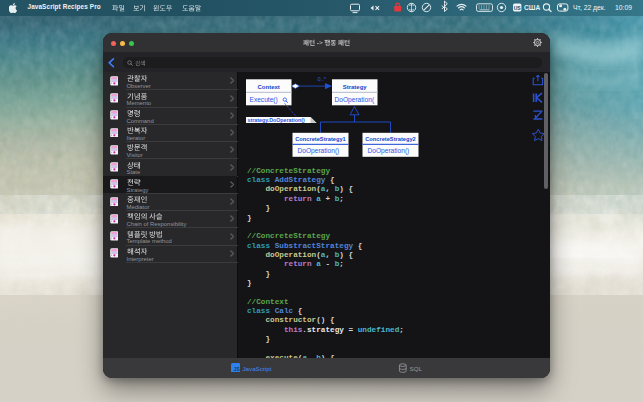  I want to click on svg-text: 10:09, so click(624, 8).